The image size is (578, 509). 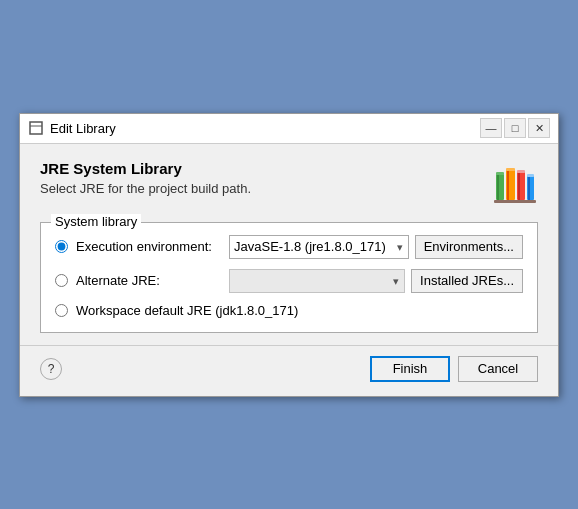 I want to click on alternate-jre-dropdown-wrapper, so click(x=317, y=281).